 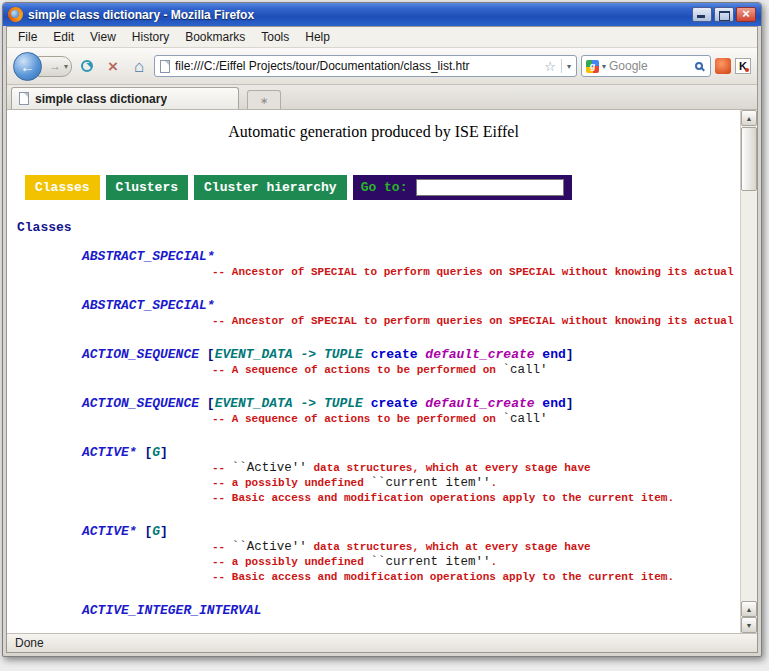 I want to click on stop-icon: ×, so click(x=113, y=66).